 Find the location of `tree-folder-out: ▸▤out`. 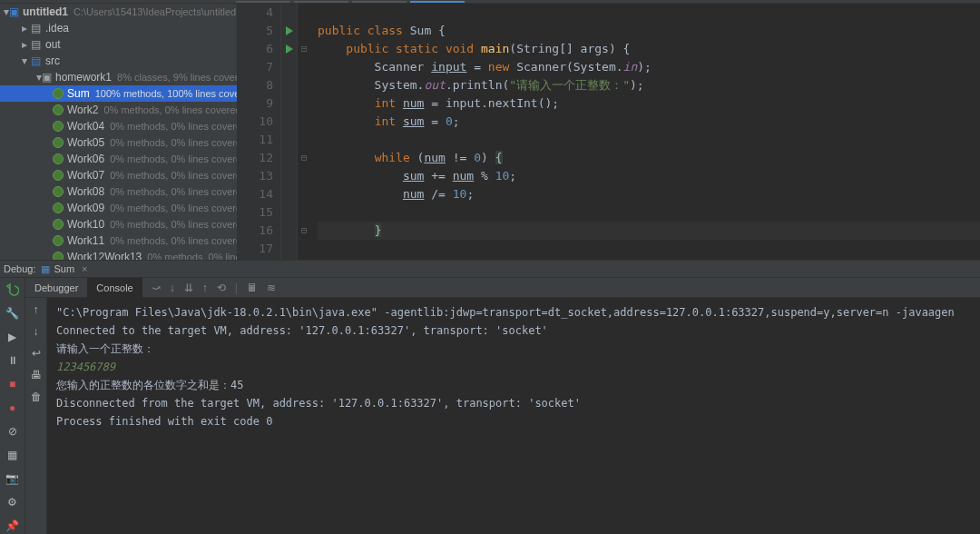

tree-folder-out: ▸▤out is located at coordinates (118, 44).